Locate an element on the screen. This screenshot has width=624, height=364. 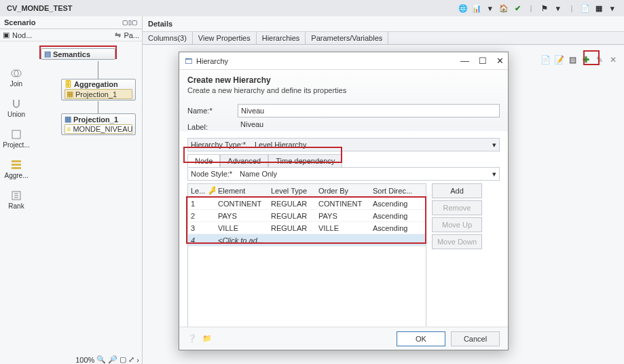
dialog-title: Hierarchy is located at coordinates (212, 61).